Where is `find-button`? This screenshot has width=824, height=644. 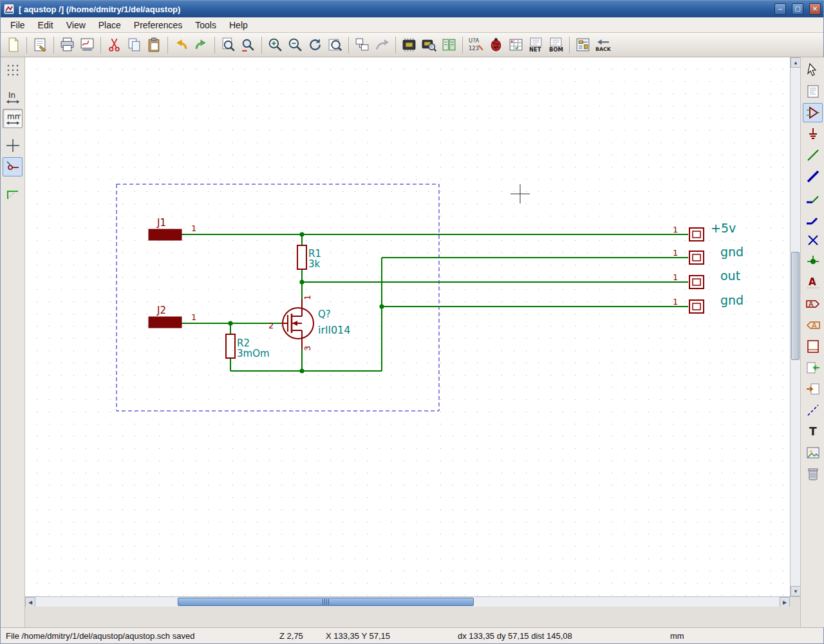 find-button is located at coordinates (228, 45).